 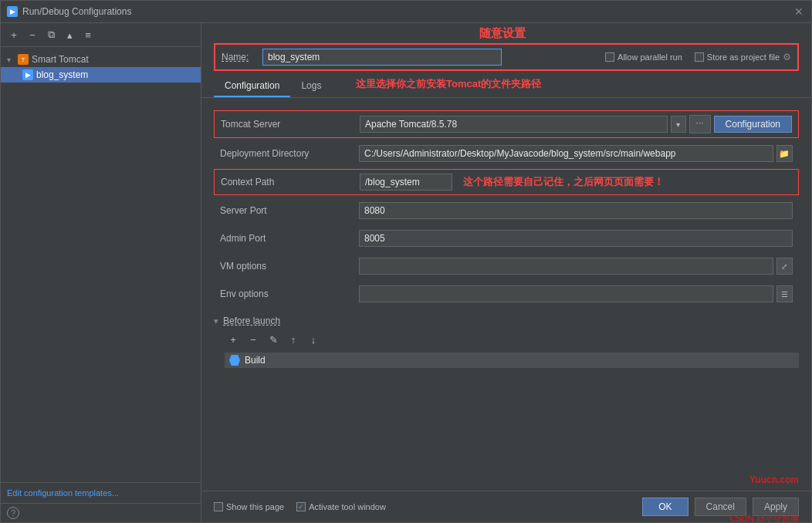 What do you see at coordinates (235, 360) in the screenshot?
I see `build-icon` at bounding box center [235, 360].